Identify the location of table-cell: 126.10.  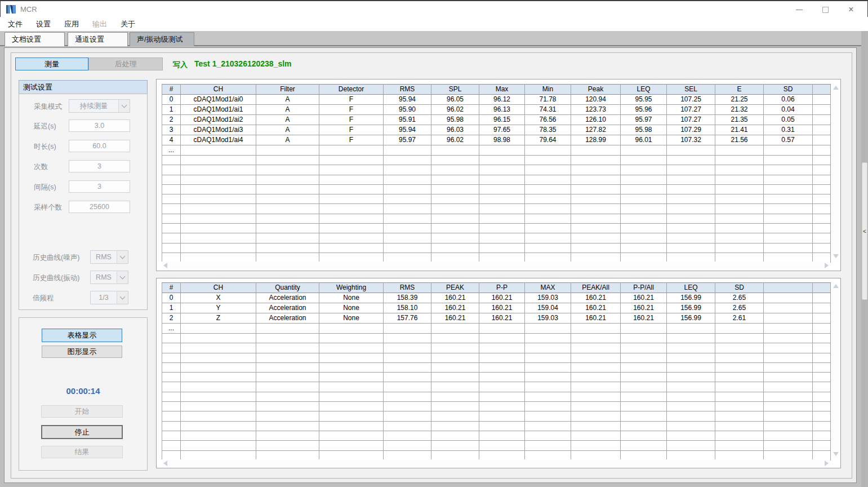
(596, 120).